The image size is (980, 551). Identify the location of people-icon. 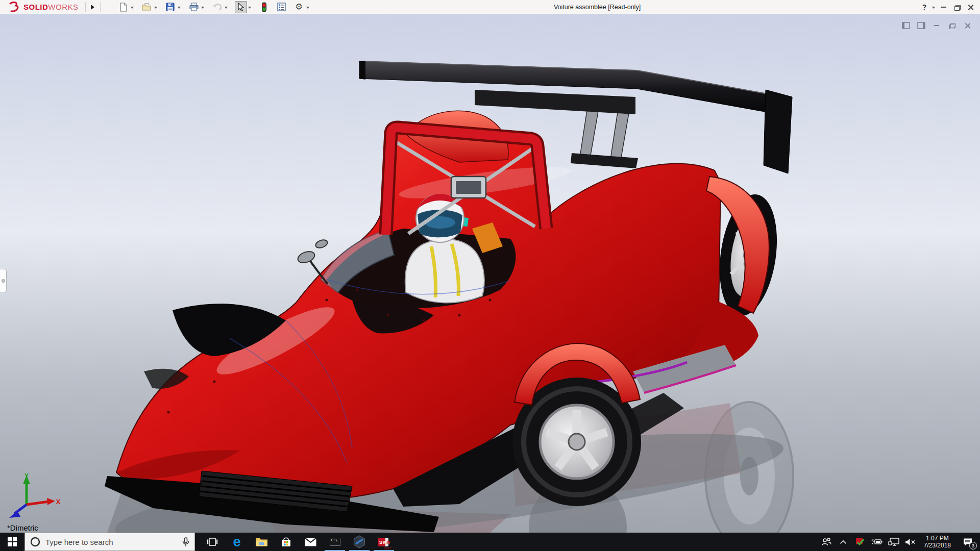
(826, 542).